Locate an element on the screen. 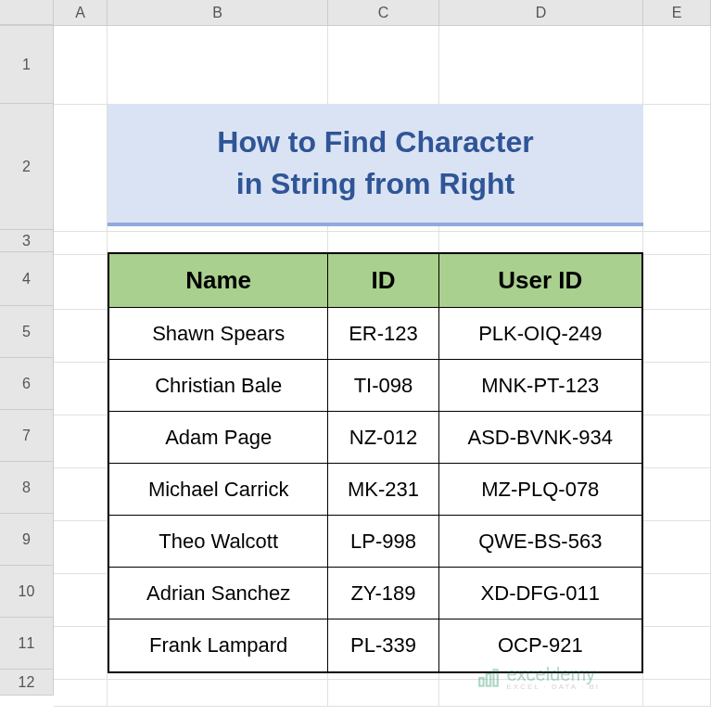  cell-C12 is located at coordinates (384, 693).